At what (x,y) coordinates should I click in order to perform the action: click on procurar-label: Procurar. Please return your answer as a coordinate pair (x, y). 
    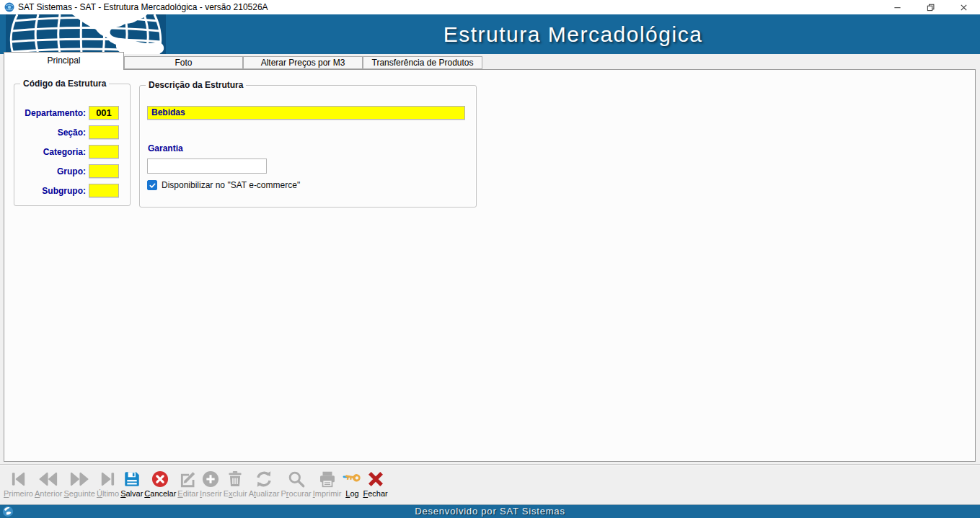
    Looking at the image, I should click on (296, 494).